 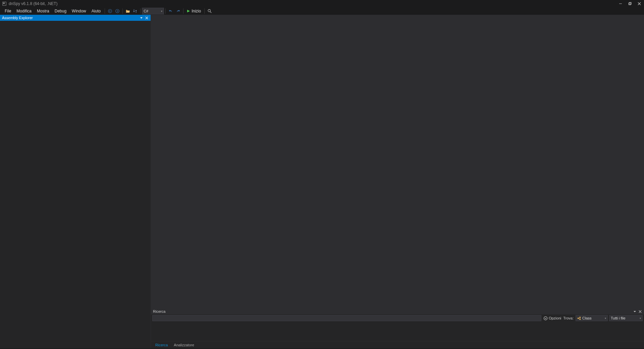 What do you see at coordinates (322, 4) in the screenshot?
I see `title-bar: dnSpy v6.1.8 (64-bit, .NET)` at bounding box center [322, 4].